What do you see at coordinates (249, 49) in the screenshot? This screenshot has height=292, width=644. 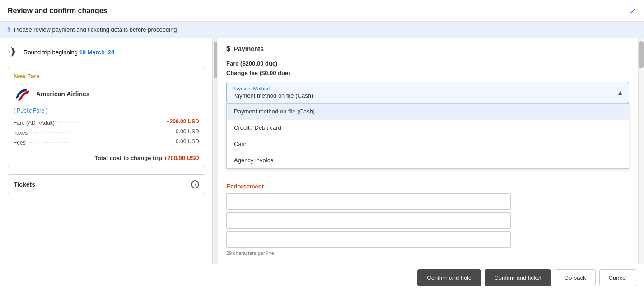 I see `payments-title: Payments` at bounding box center [249, 49].